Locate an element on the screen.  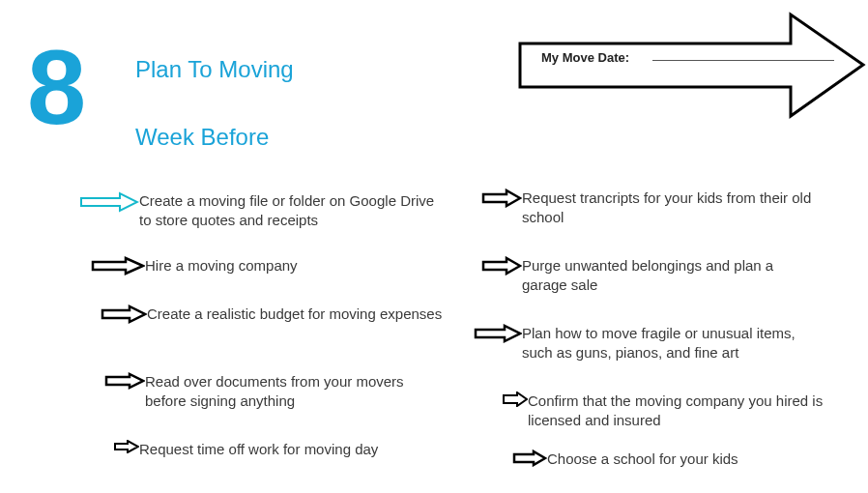
list-item: Create a realistic budget for moving exp… is located at coordinates (271, 314).